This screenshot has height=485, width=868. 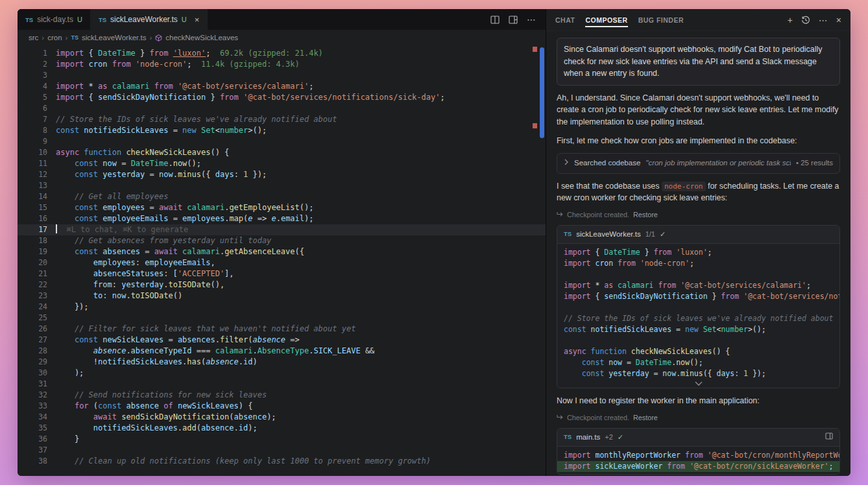 What do you see at coordinates (246, 406) in the screenshot?
I see `token: ) {` at bounding box center [246, 406].